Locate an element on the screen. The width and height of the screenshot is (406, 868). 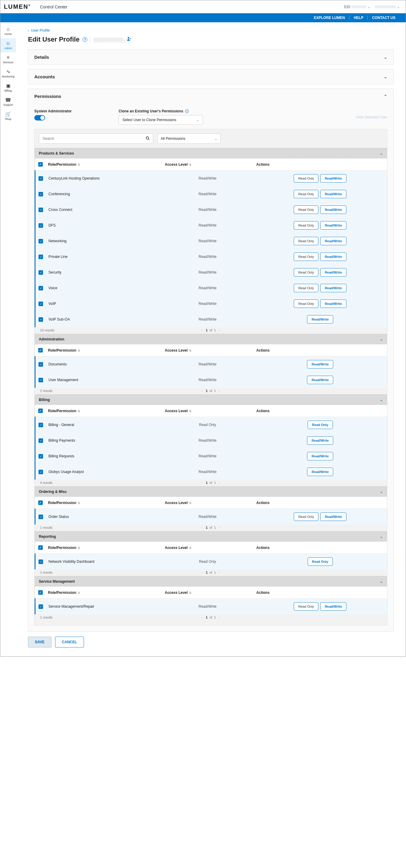
sysadmin-toggle is located at coordinates (40, 118).